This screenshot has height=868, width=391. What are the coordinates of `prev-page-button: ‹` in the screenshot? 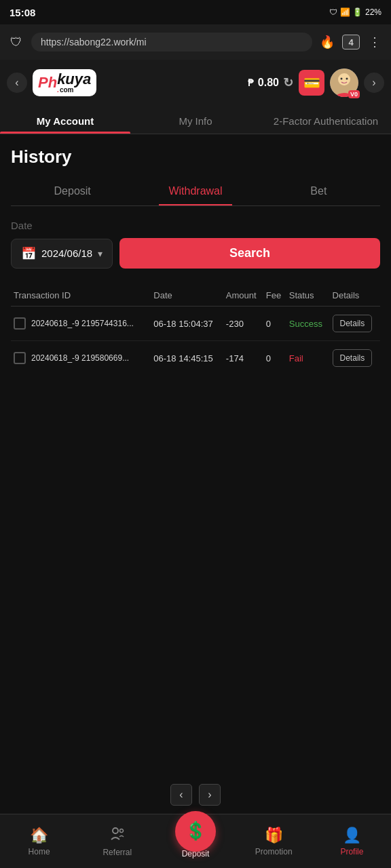 It's located at (181, 795).